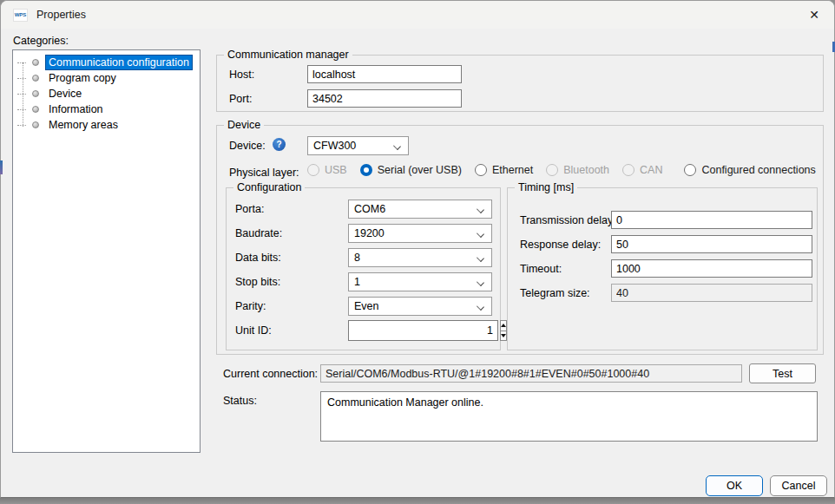 The width and height of the screenshot is (835, 504). Describe the element at coordinates (734, 486) in the screenshot. I see `ok-button: OK` at that location.